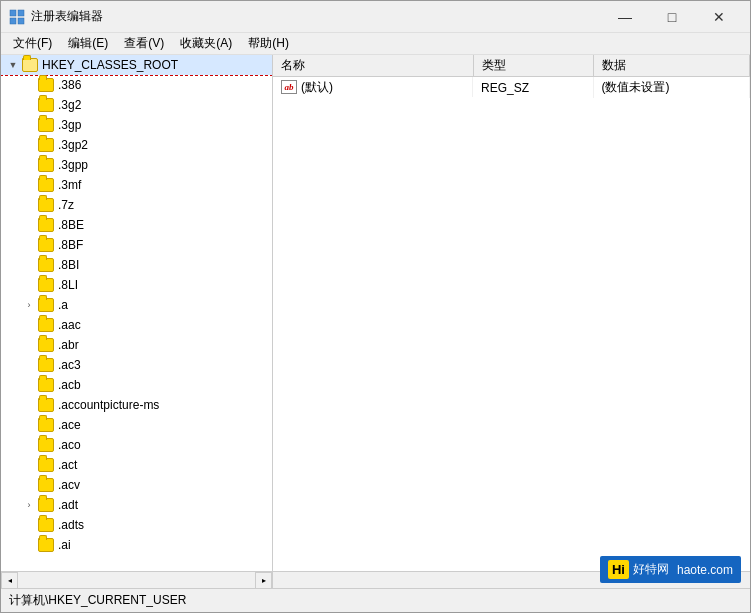 This screenshot has width=751, height=613. What do you see at coordinates (136, 425) in the screenshot?
I see `list-item: .ace` at bounding box center [136, 425].